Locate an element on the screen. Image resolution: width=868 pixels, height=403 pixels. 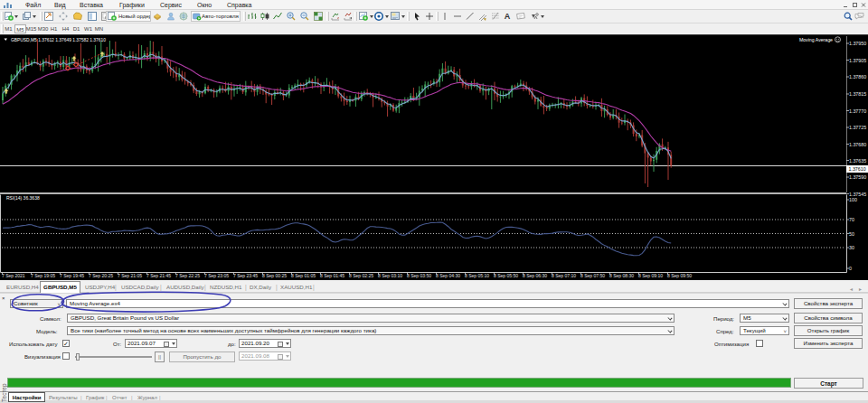
svg-text: 1.37610 is located at coordinates (857, 169).